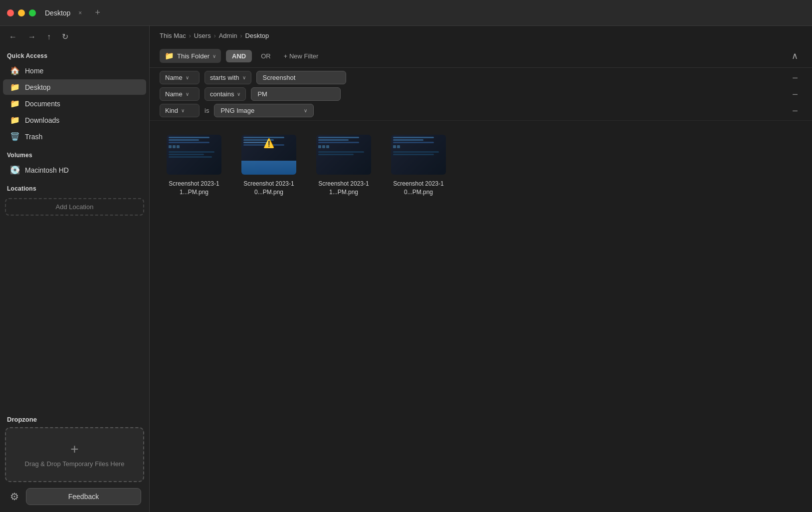  What do you see at coordinates (194, 56) in the screenshot?
I see `folder-scope-label: This Folder` at bounding box center [194, 56].